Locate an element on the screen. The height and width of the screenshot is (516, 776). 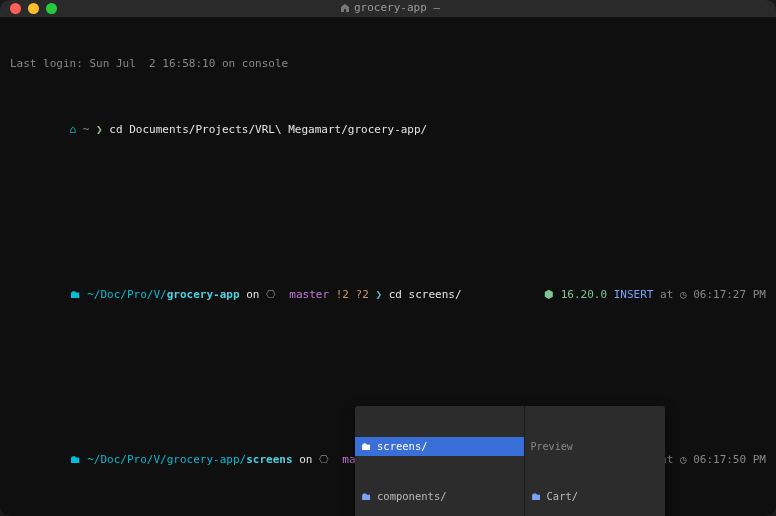
command: cd Documents/Projects/VRL\ Megamart/groc… is located at coordinates (268, 130).